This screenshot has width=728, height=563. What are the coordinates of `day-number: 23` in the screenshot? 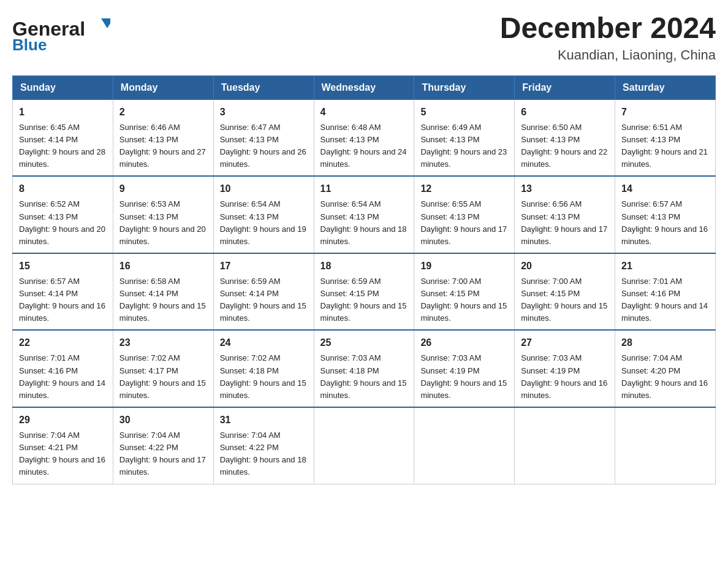 It's located at (163, 343).